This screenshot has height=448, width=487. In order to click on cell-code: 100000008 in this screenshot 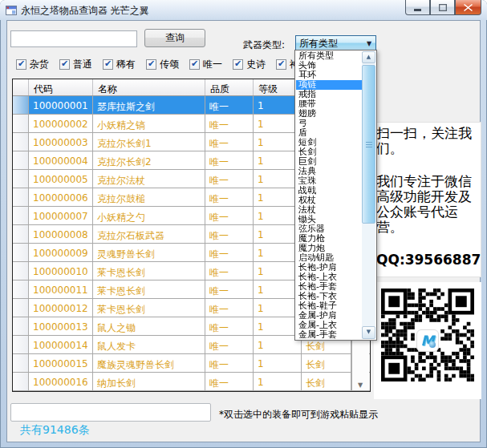, I will do `click(61, 234)`.